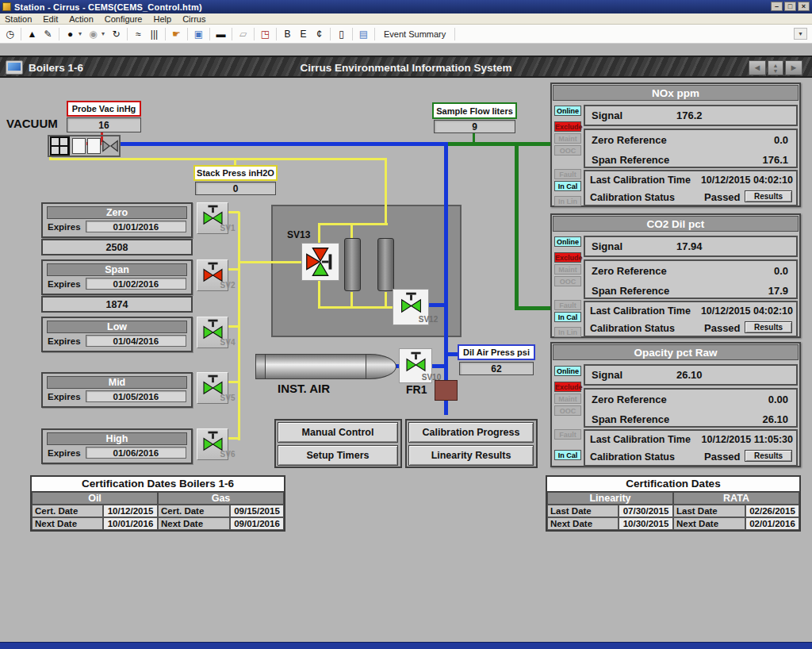  Describe the element at coordinates (94, 146) in the screenshot. I see `pump-stage-icon` at that location.